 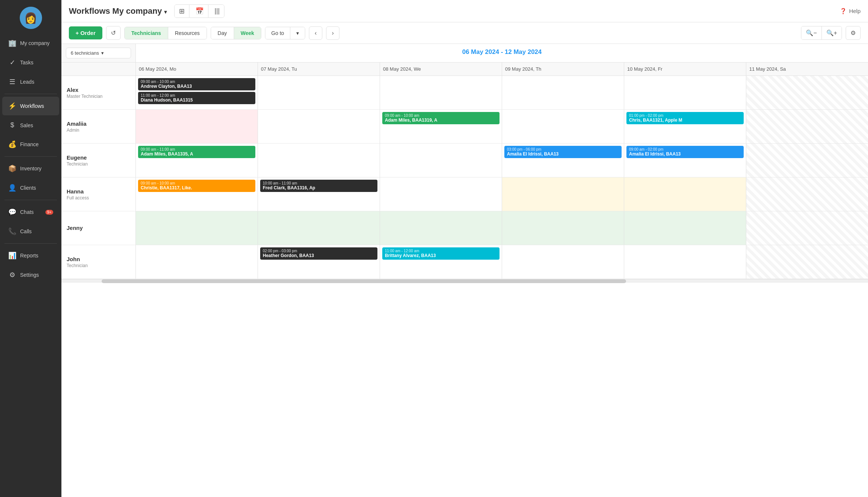 What do you see at coordinates (197, 160) in the screenshot?
I see `day-cell: 09:00 am - 11:00 am Adam Miles, BAA1335,…` at bounding box center [197, 160].